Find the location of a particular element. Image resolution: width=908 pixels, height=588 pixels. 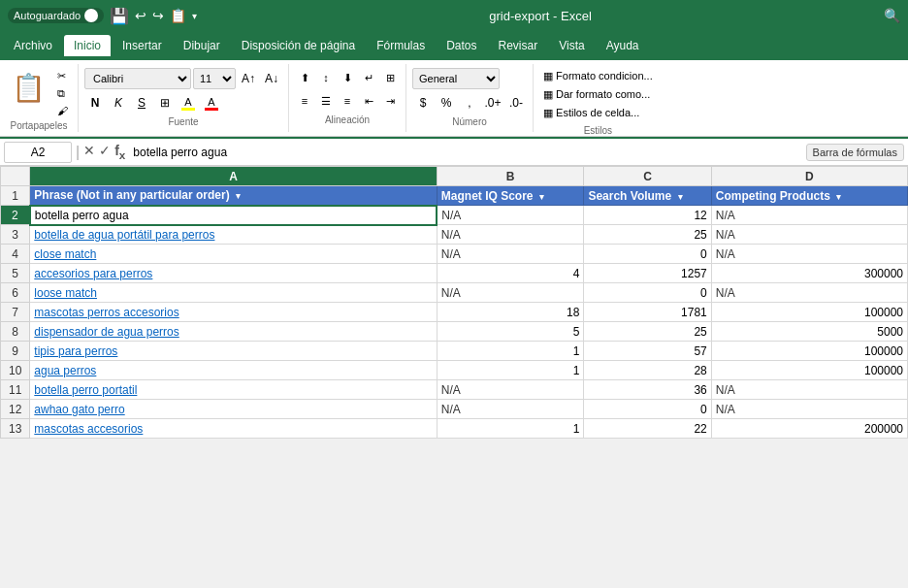

cell-c-7: 1781 is located at coordinates (648, 312).